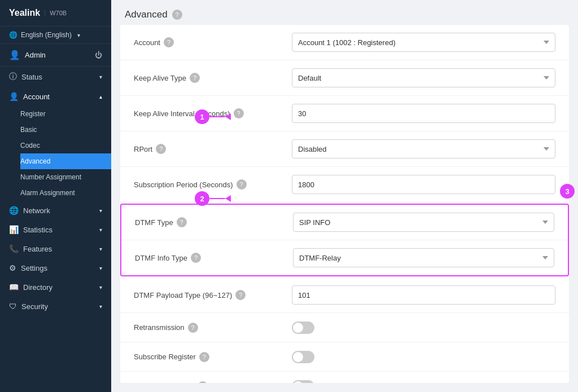  I want to click on subscription-period-label: Subscription Period (Seconds) ?, so click(213, 184).